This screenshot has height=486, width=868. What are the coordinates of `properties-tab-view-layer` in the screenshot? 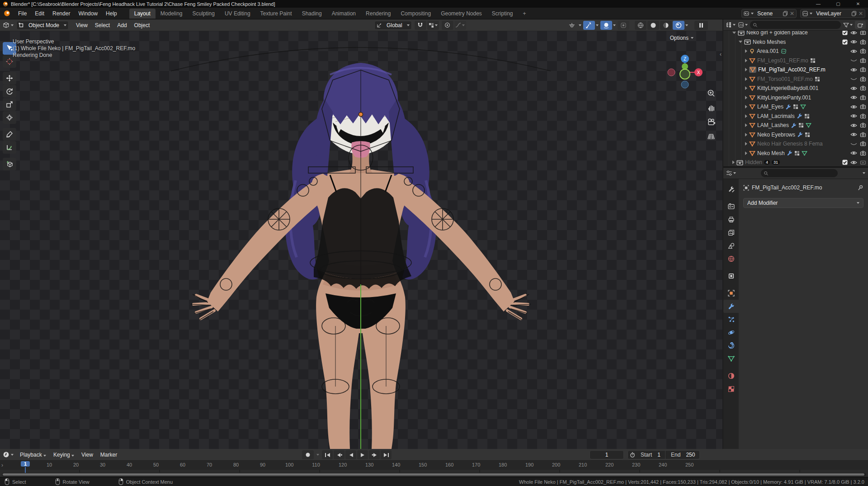 It's located at (731, 232).